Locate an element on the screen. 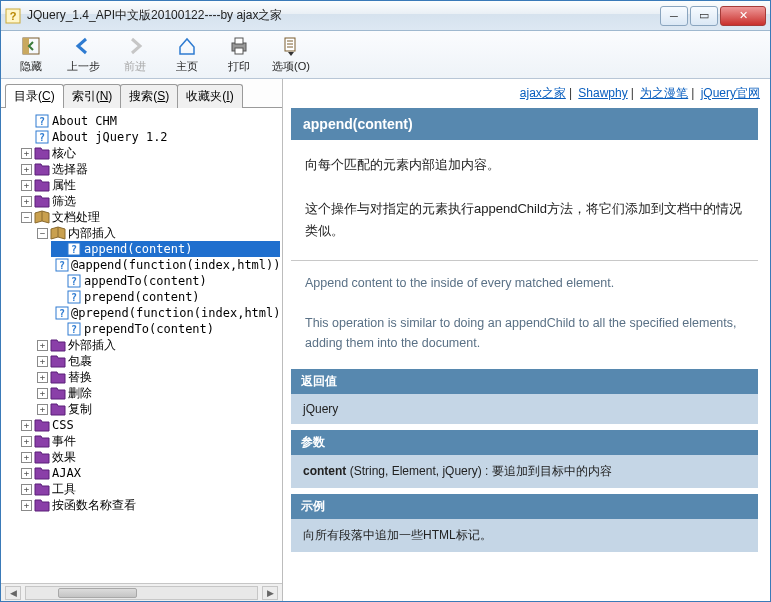 This screenshot has width=771, height=602. options-button: 选项(O) is located at coordinates (291, 54).